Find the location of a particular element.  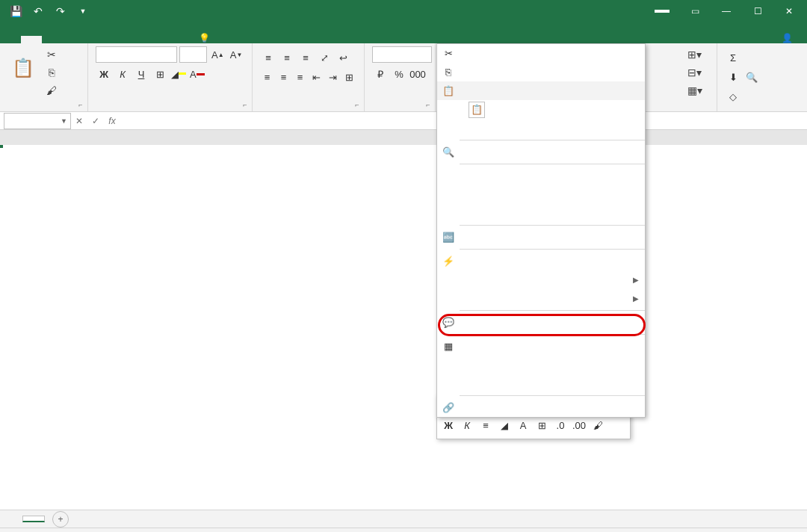

format-cells-icon: ▦ is located at coordinates (448, 347).